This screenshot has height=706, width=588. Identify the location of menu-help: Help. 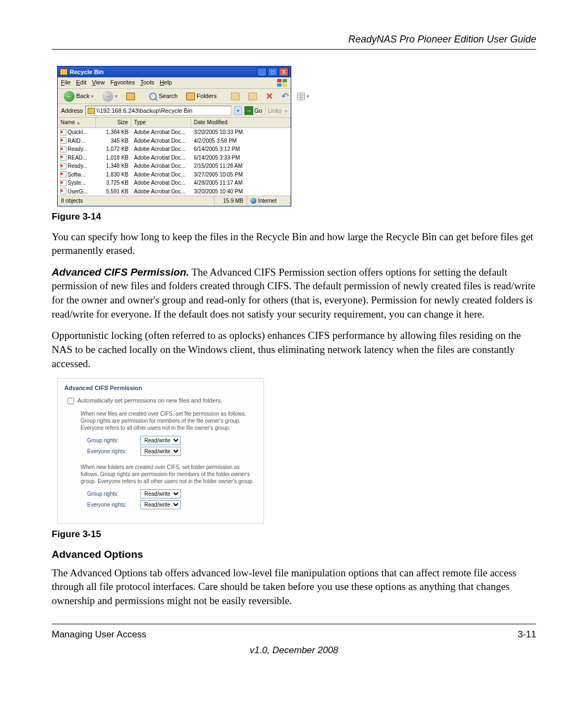
(166, 83).